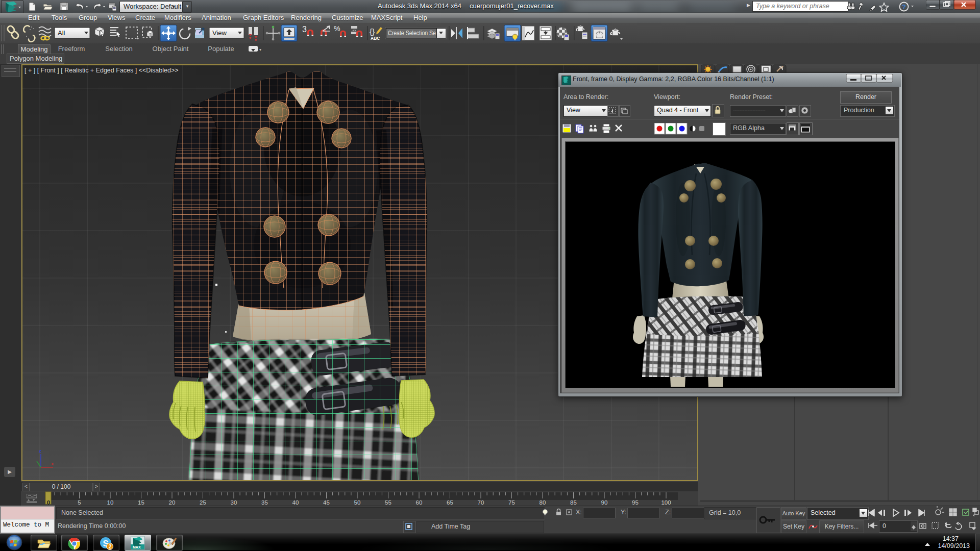 The height and width of the screenshot is (551, 980). What do you see at coordinates (173, 503) in the screenshot?
I see `svg-text: 20` at bounding box center [173, 503].